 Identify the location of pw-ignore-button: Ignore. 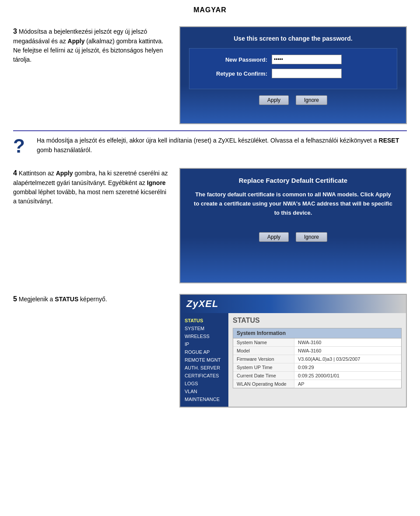
(312, 100).